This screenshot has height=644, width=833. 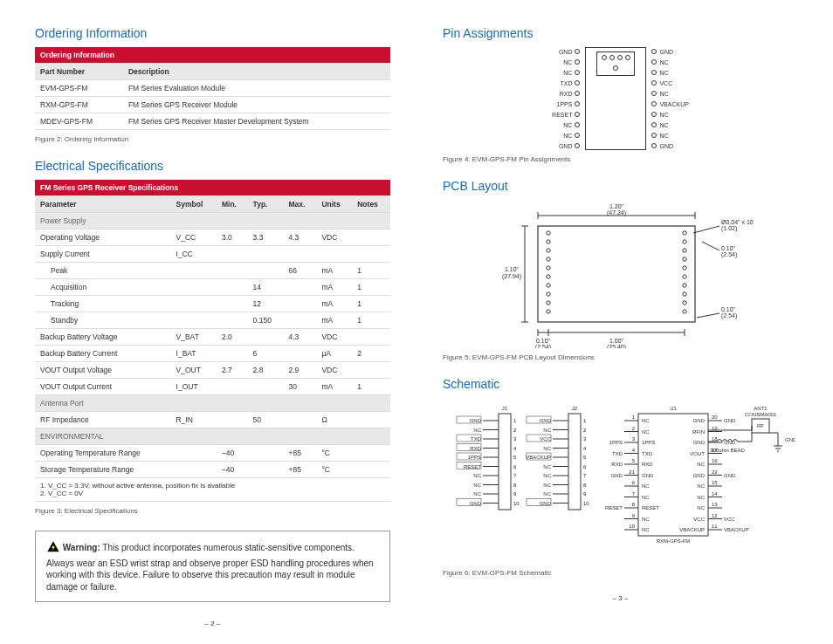 What do you see at coordinates (213, 271) in the screenshot?
I see `table-row: Peak66mA1` at bounding box center [213, 271].